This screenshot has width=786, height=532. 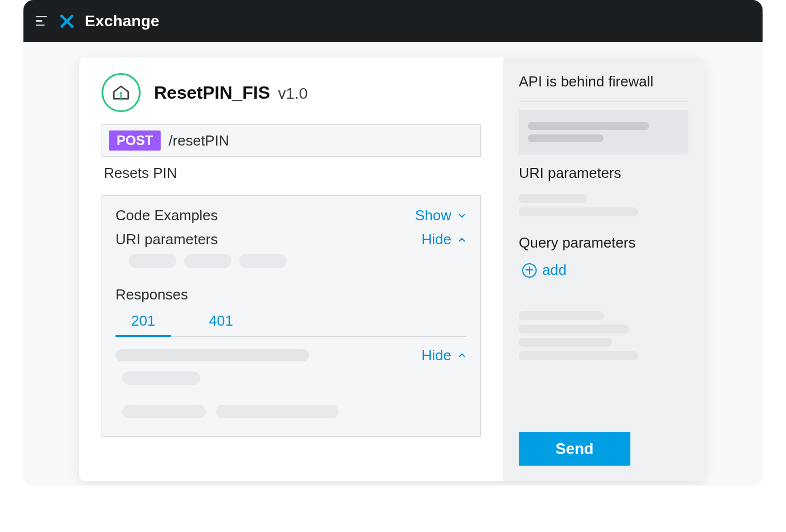 What do you see at coordinates (67, 21) in the screenshot?
I see `exchange-logo-icon` at bounding box center [67, 21].